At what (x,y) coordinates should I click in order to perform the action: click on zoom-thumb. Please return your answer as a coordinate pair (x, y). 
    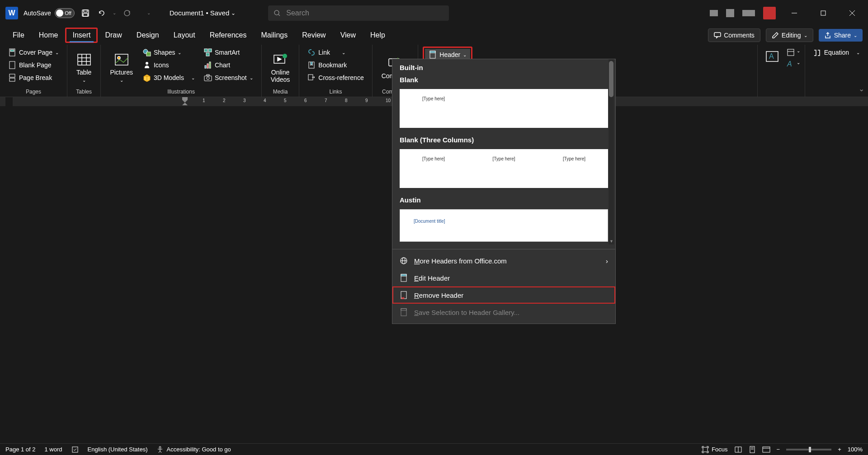
    Looking at the image, I should click on (810, 450).